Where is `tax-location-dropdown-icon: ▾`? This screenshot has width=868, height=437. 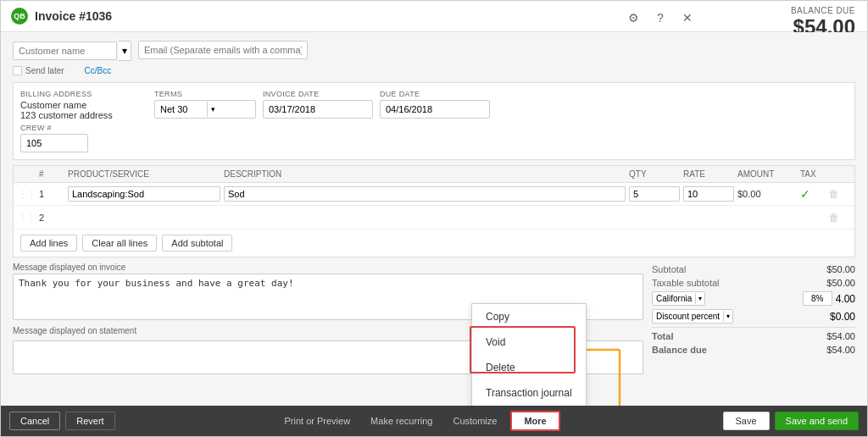 tax-location-dropdown-icon: ▾ is located at coordinates (700, 298).